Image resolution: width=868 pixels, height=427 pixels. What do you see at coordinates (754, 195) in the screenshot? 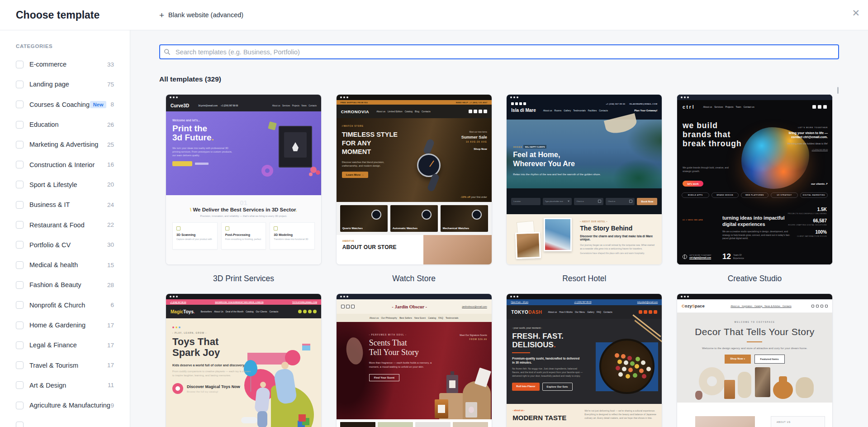
I see `service-badges: MOBILE APPS BRAND DESIGN WEB PLATFORMS U…` at bounding box center [754, 195].